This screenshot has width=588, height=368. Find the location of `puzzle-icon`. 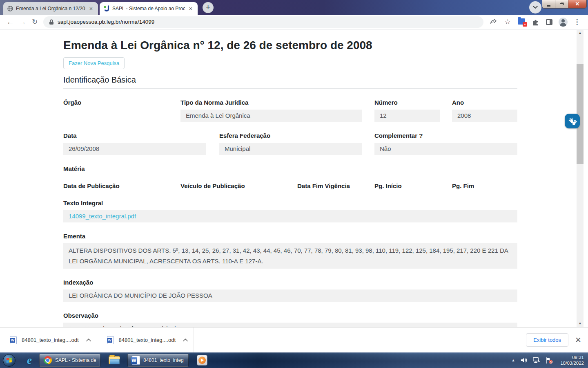

puzzle-icon is located at coordinates (536, 22).